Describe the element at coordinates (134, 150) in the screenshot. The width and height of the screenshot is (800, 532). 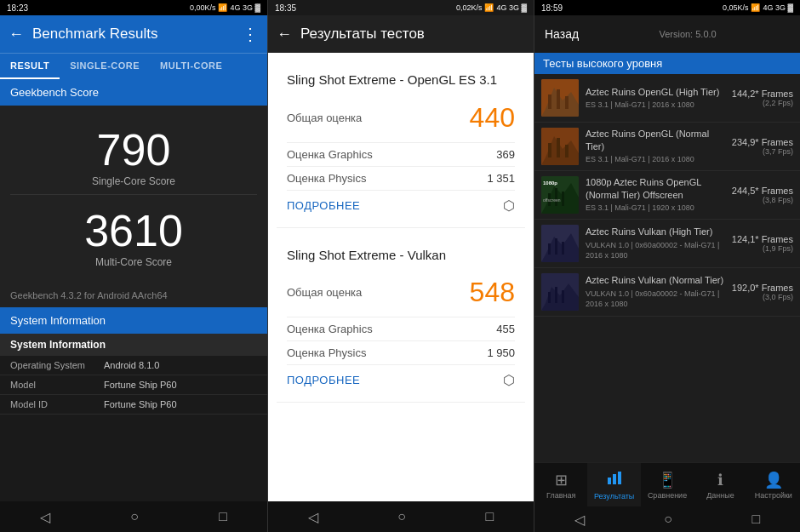
I see `single-core-score: 790` at that location.